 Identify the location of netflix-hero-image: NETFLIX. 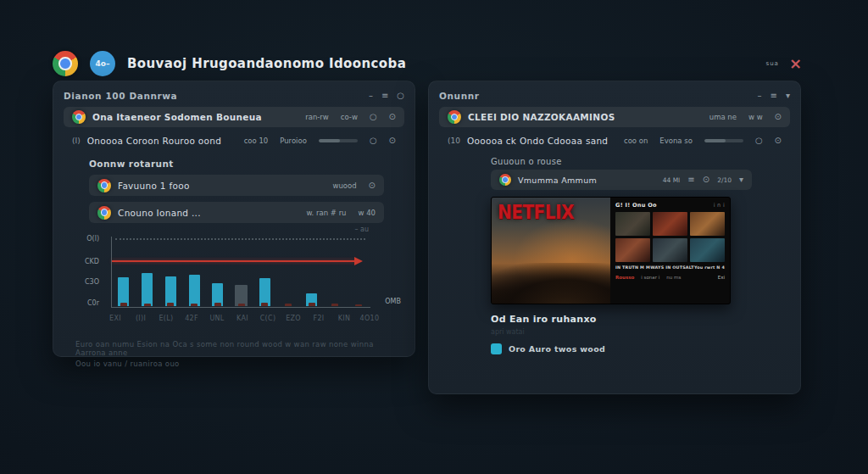
(551, 251).